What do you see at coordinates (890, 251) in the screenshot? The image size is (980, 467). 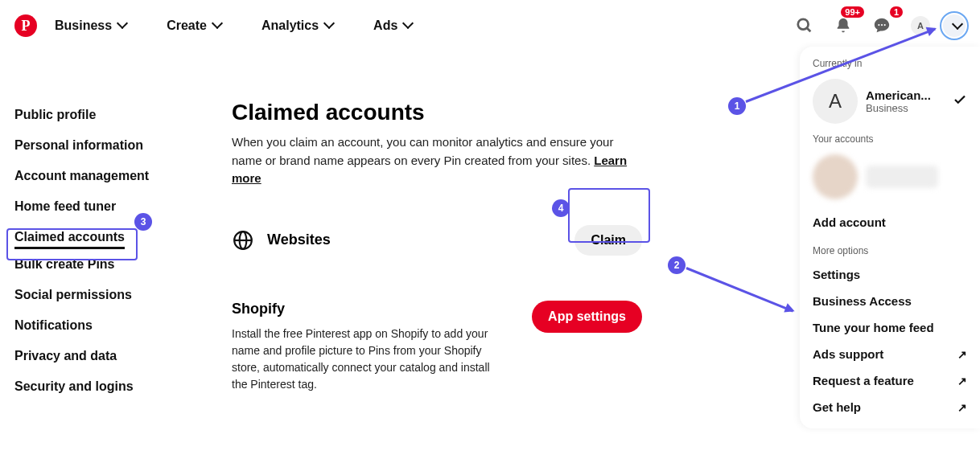 I see `more-options-label: More options` at bounding box center [890, 251].